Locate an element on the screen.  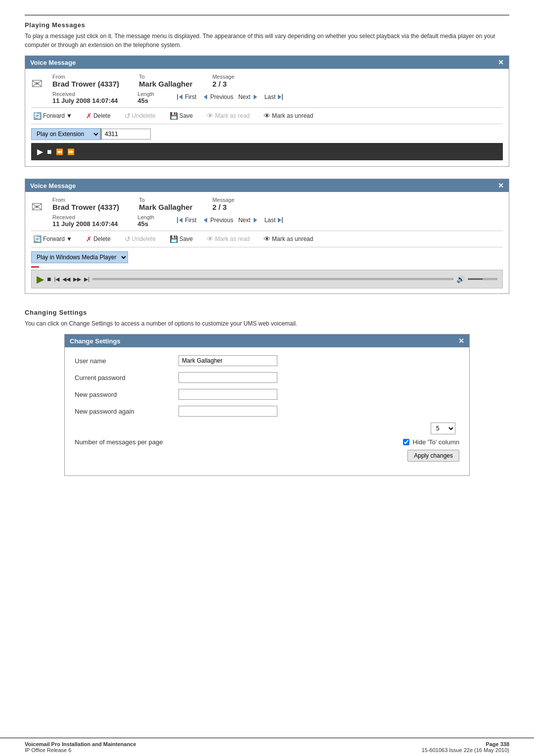
hide-to-checkbox is located at coordinates (406, 442).